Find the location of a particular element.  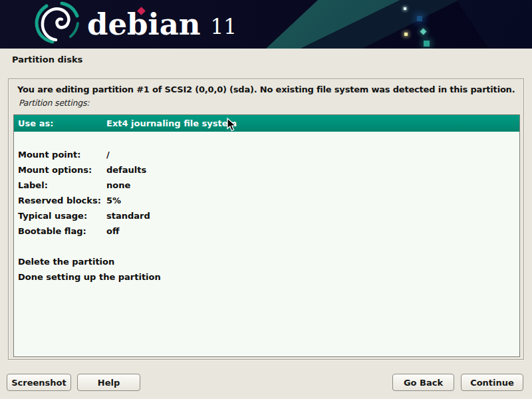

brand-version: 11 is located at coordinates (223, 27).